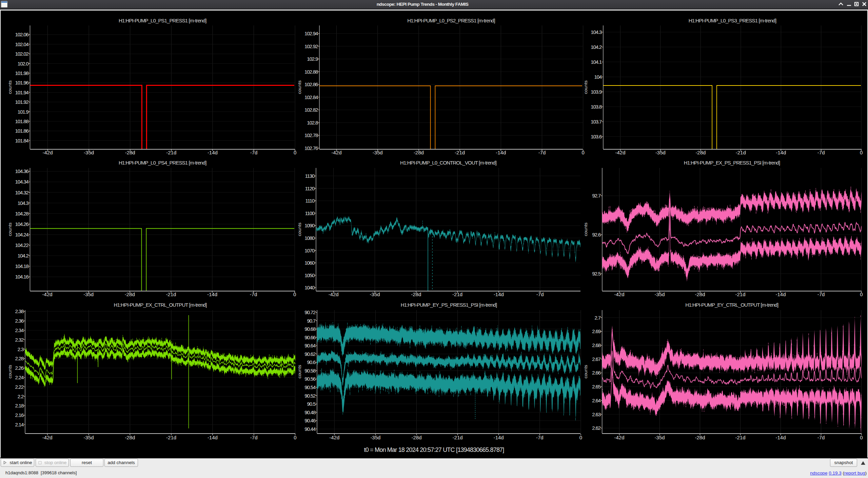 The width and height of the screenshot is (868, 478). What do you see at coordinates (451, 20) in the screenshot?
I see `svg-text:H1:HPI-PUMP_L0_PS2_PRESS1 [m-t: H1:HPI-PUMP_L0_PS2_PRESS1 [m-trend]` at bounding box center [451, 20].